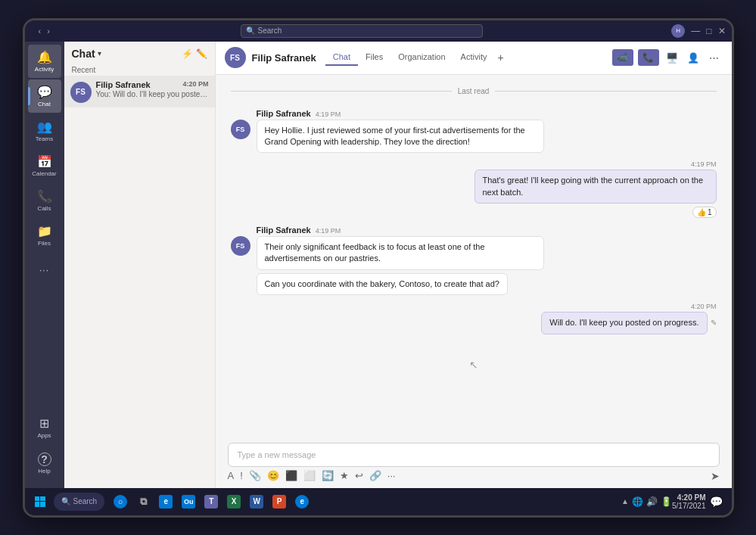 The width and height of the screenshot is (756, 535). Describe the element at coordinates (40, 502) in the screenshot. I see `windows-logo` at that location.